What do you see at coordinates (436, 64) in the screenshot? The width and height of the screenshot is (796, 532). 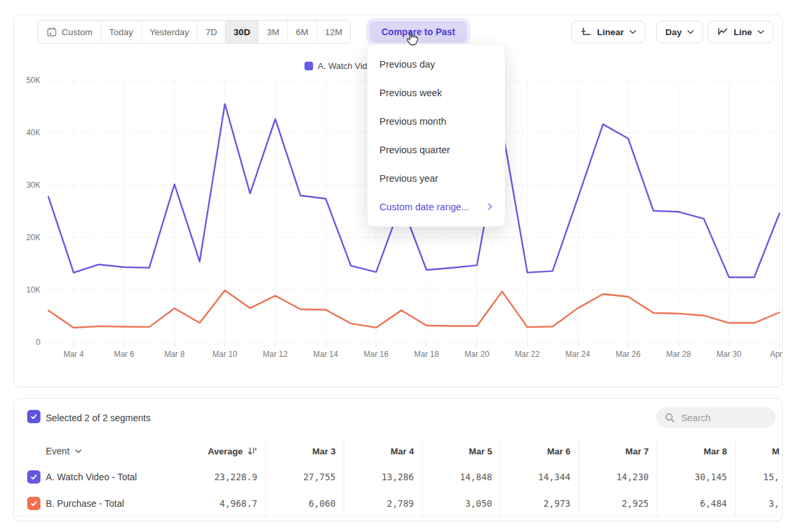 I see `menu-item-previous-day: Previous day` at bounding box center [436, 64].